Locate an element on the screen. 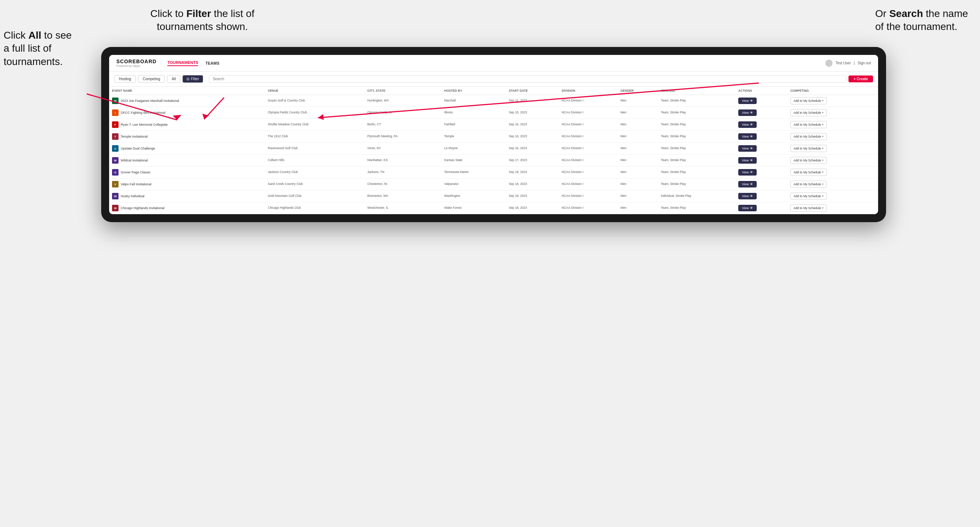 The height and width of the screenshot is (527, 980). start-date-3: Sep 16, 2023 is located at coordinates (533, 137).